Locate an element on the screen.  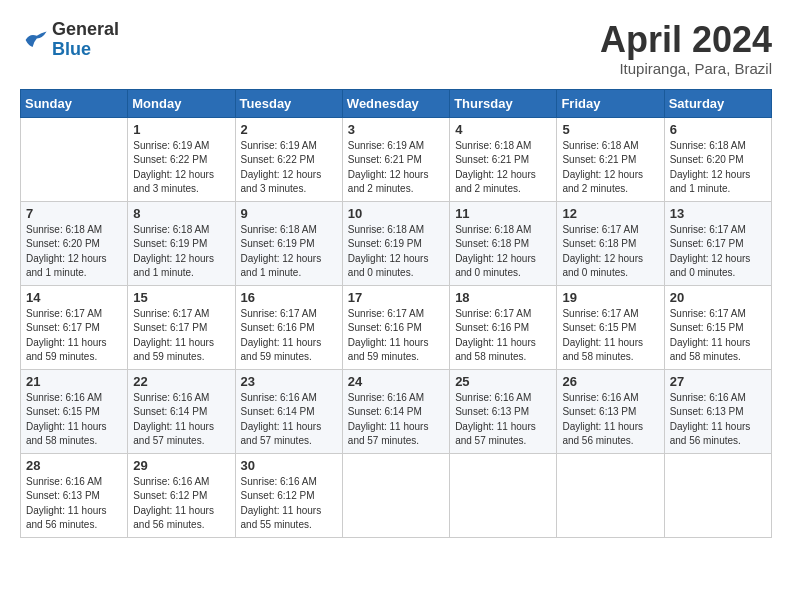
calendar-cell: 25Sunrise: 6:16 AM Sunset: 6:13 PM Dayli… is located at coordinates (504, 411).